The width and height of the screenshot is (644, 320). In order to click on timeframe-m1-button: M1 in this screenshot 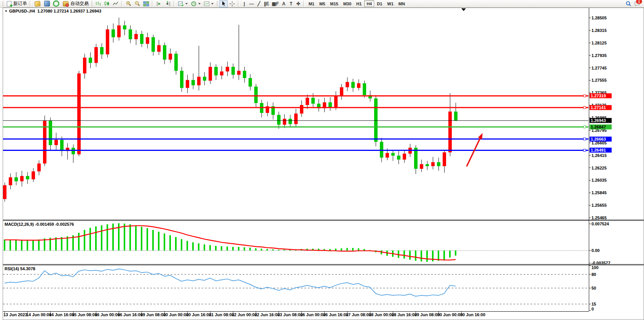, I will do `click(311, 4)`.